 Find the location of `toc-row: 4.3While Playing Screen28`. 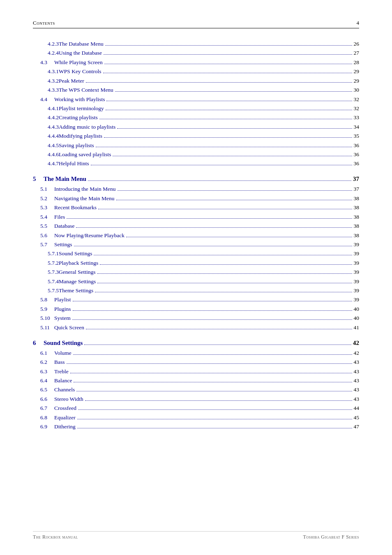

toc-row: 4.3While Playing Screen28 is located at coordinates (196, 62).